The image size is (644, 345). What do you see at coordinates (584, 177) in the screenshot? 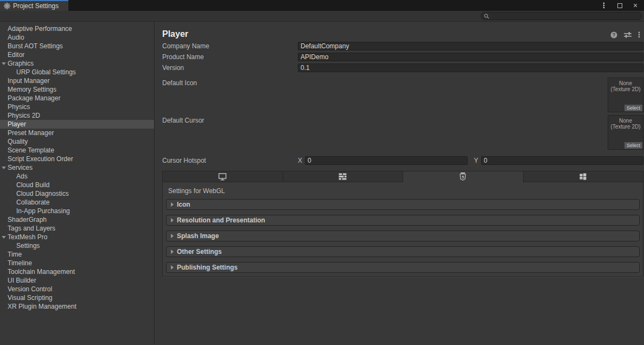
I see `platform-tab-windows` at bounding box center [584, 177].